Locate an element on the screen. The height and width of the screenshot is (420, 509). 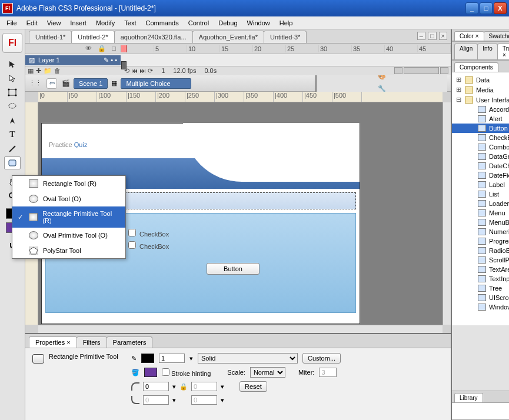
component-item: DateField is located at coordinates (480, 175).